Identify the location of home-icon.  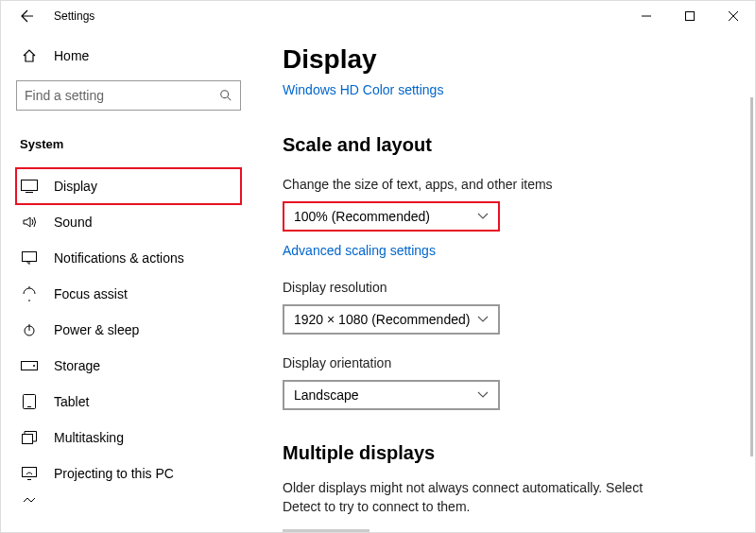
(29, 56).